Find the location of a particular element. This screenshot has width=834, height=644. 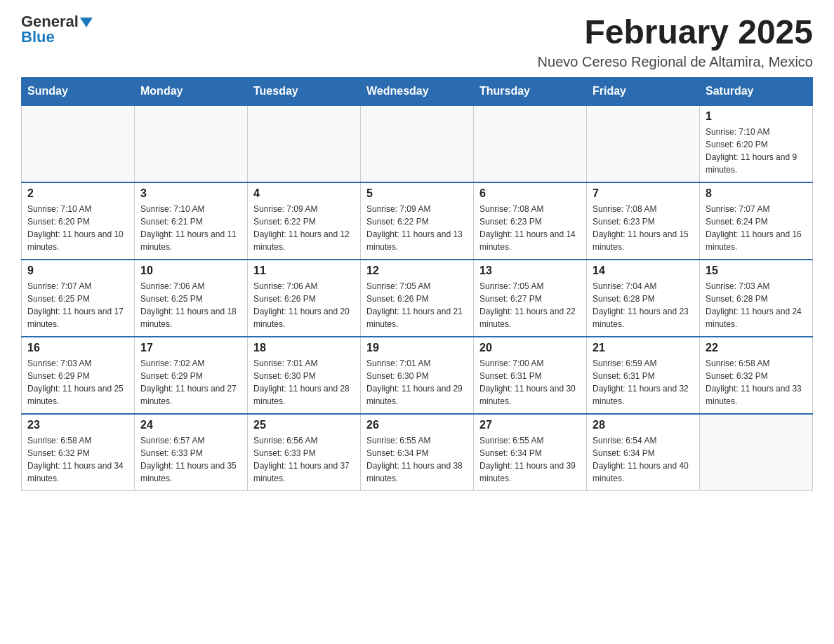

weekday-header-sunday: Sunday is located at coordinates (79, 91).